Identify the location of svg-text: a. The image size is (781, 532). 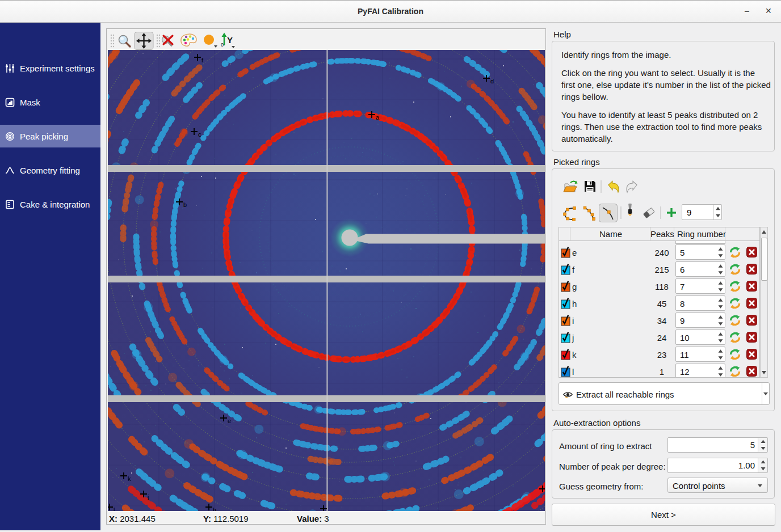
(378, 117).